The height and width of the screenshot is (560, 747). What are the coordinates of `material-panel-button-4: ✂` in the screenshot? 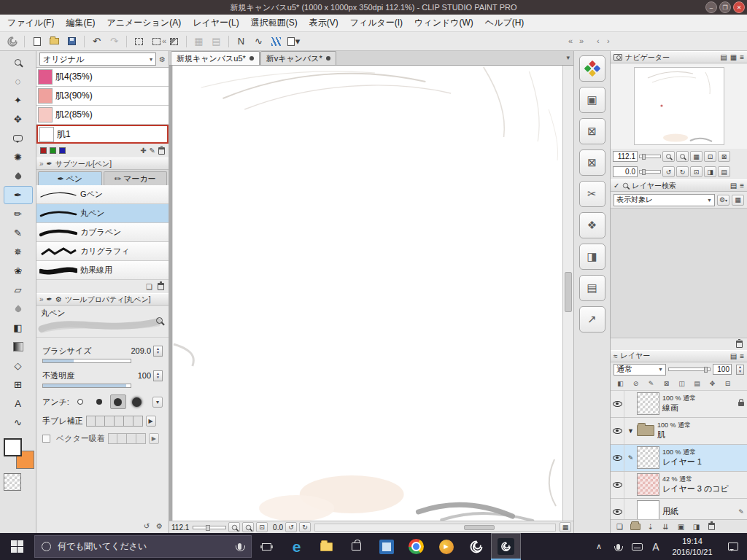 It's located at (592, 194).